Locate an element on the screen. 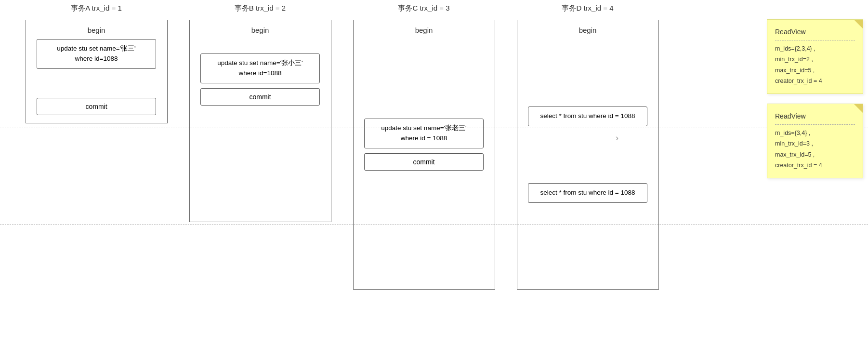 This screenshot has height=346, width=868. readview-1-line2: min_trx_id=2 , is located at coordinates (815, 60).